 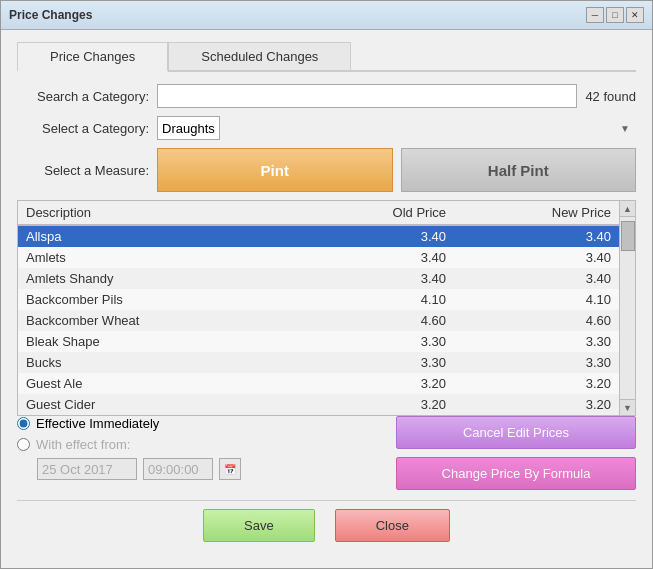 What do you see at coordinates (326, 453) in the screenshot?
I see `bottom-section: Effective Immediately With effect from: …` at bounding box center [326, 453].